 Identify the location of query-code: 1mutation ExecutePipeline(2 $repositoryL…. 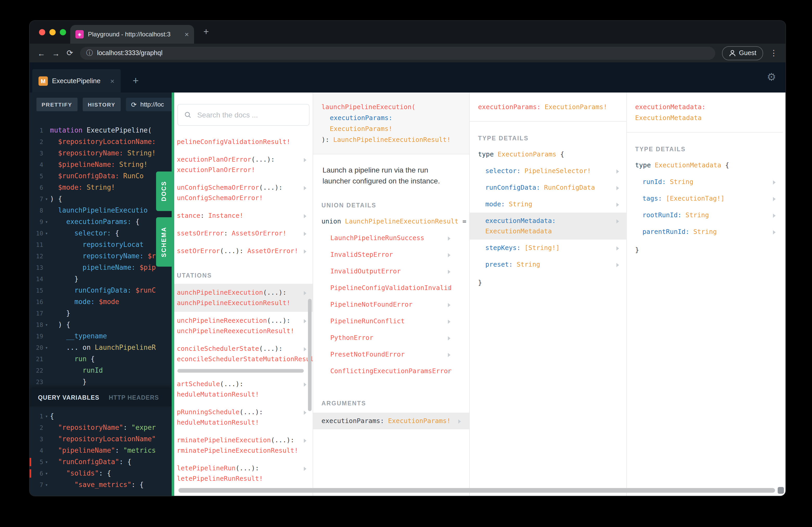
(101, 256).